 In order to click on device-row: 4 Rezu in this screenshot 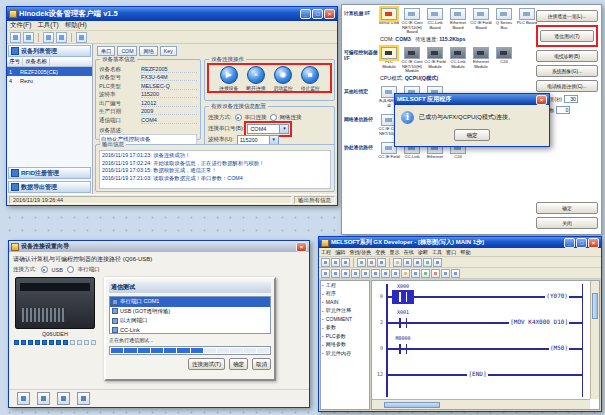, I will do `click(50, 80)`.